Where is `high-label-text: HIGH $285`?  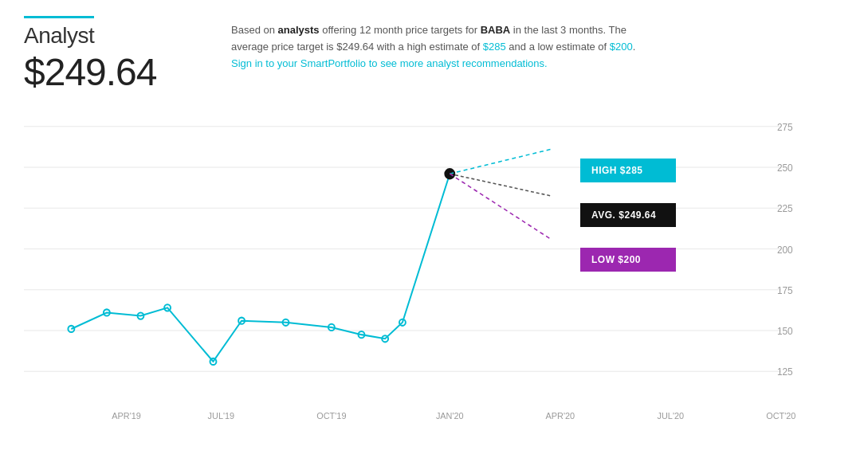
high-label-text: HIGH $285 is located at coordinates (617, 170).